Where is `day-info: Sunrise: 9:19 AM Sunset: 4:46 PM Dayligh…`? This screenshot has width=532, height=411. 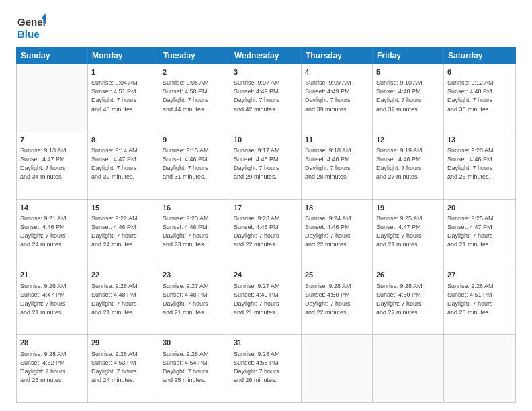 day-info: Sunrise: 9:19 AM Sunset: 4:46 PM Dayligh… is located at coordinates (408, 164).